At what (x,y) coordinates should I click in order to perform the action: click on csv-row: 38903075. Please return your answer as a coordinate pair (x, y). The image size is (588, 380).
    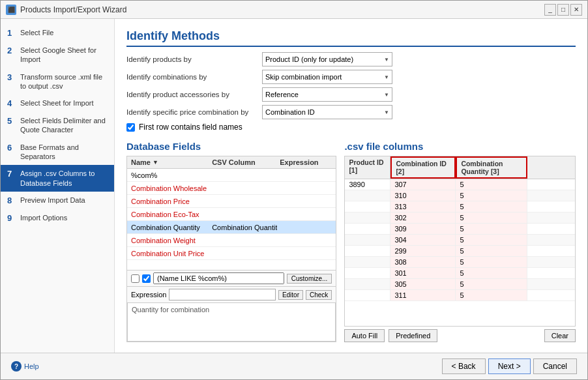
    Looking at the image, I should click on (460, 185).